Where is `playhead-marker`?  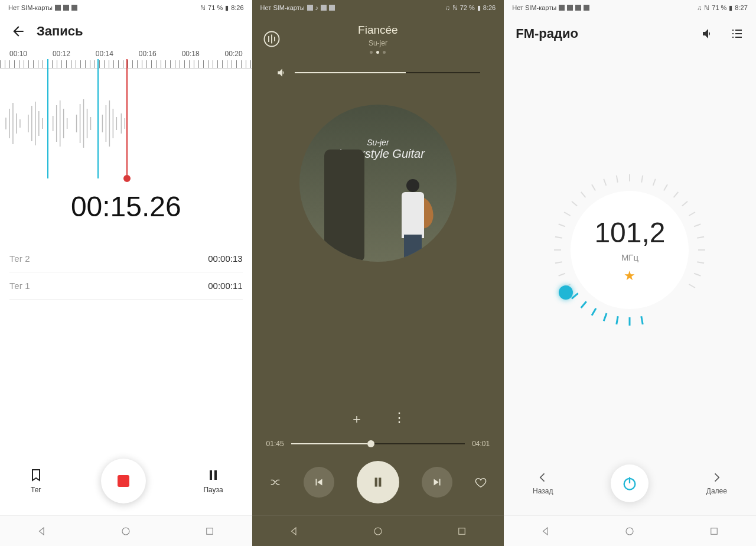 playhead-marker is located at coordinates (127, 119).